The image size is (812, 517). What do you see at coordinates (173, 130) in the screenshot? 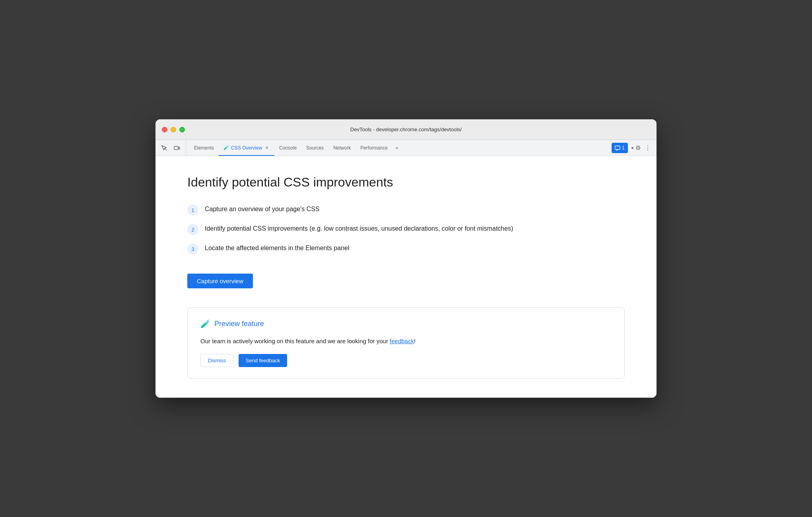
I see `traffic-lights` at bounding box center [173, 130].